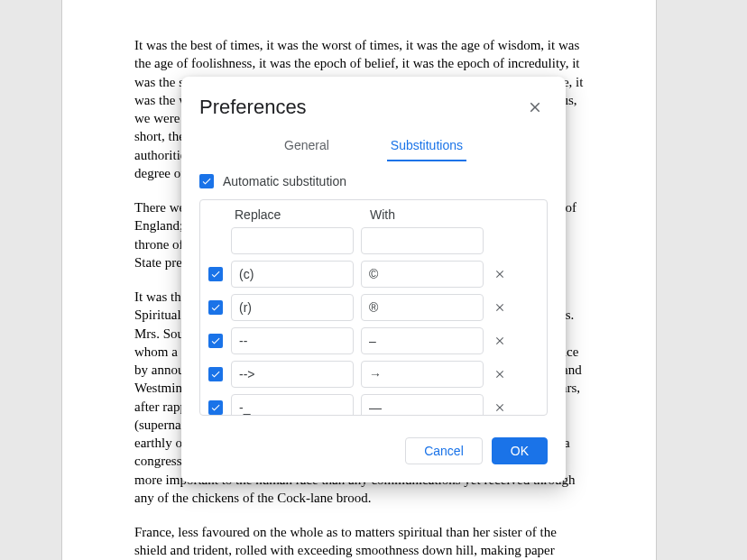  Describe the element at coordinates (535, 107) in the screenshot. I see `close-button` at that location.